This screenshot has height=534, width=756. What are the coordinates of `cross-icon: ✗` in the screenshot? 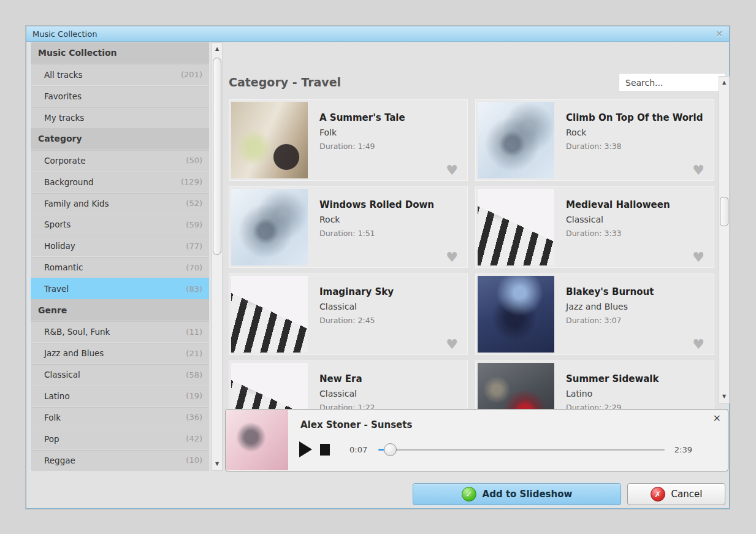 It's located at (658, 494).